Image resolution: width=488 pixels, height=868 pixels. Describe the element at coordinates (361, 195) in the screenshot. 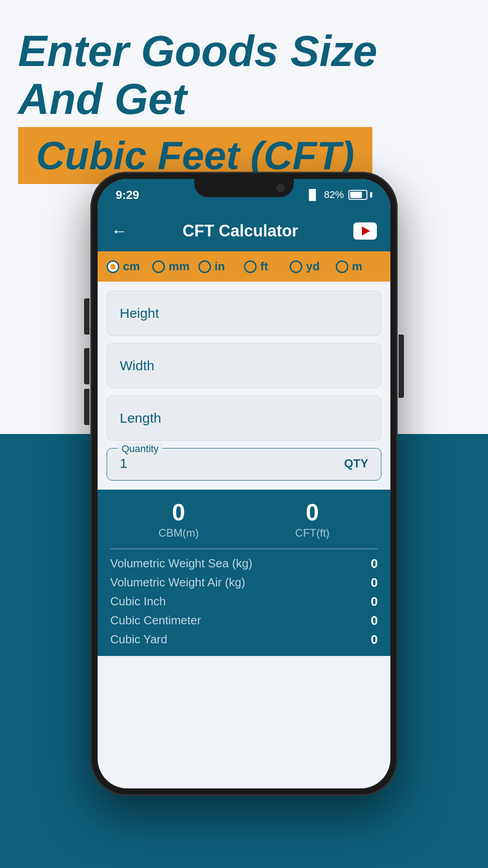

I see `battery-icon` at that location.